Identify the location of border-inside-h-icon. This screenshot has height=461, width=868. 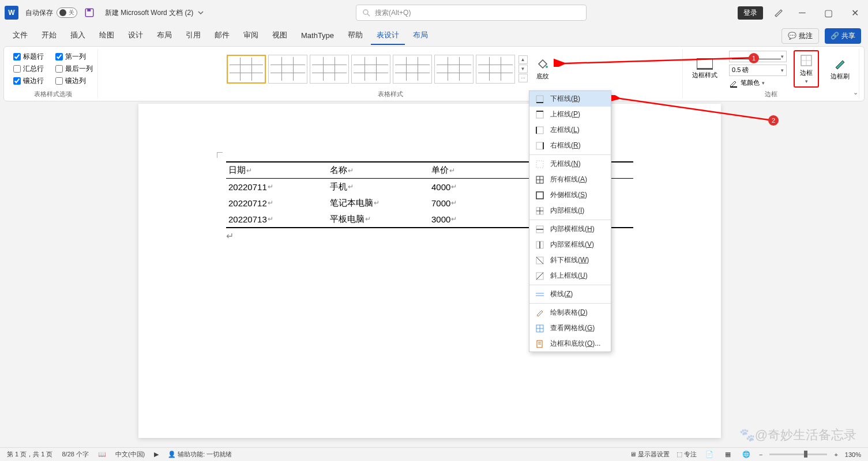
(540, 229).